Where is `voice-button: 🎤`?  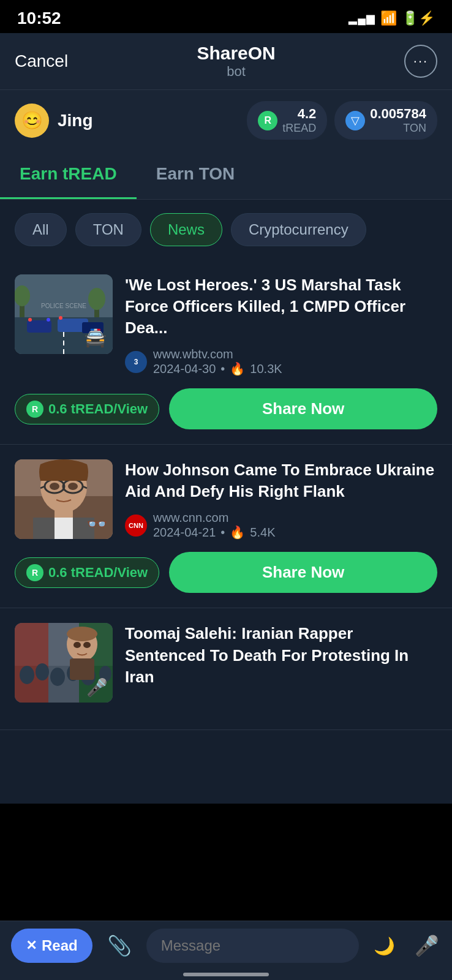 voice-button: 🎤 is located at coordinates (427, 946).